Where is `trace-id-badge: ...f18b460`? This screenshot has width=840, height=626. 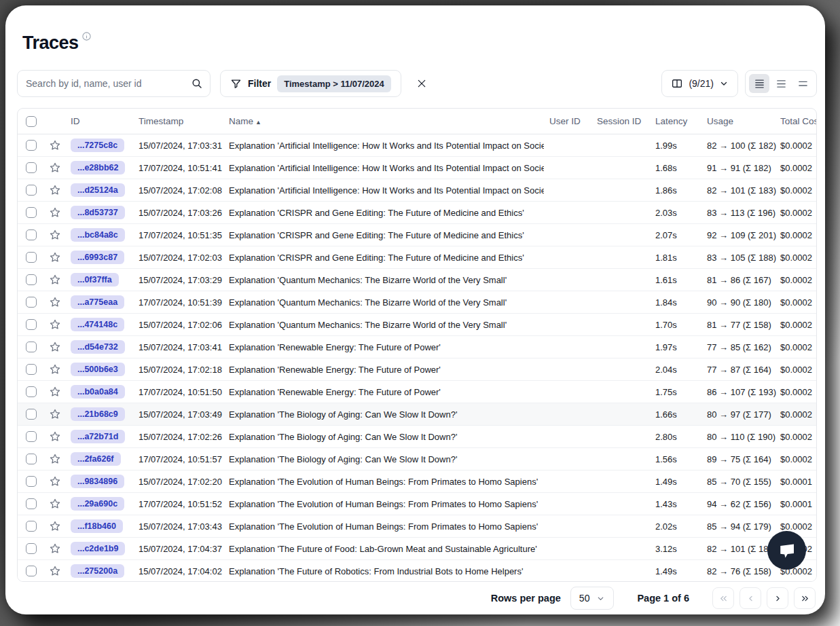 trace-id-badge: ...f18b460 is located at coordinates (96, 526).